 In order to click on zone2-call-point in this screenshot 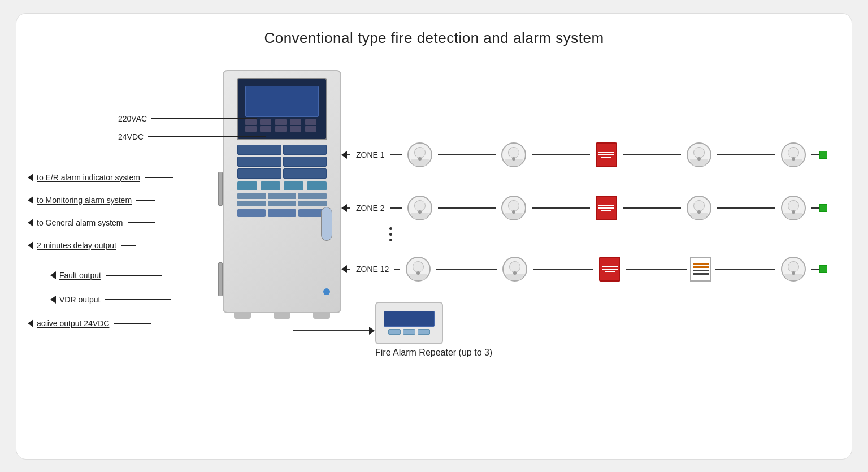, I will do `click(606, 208)`.